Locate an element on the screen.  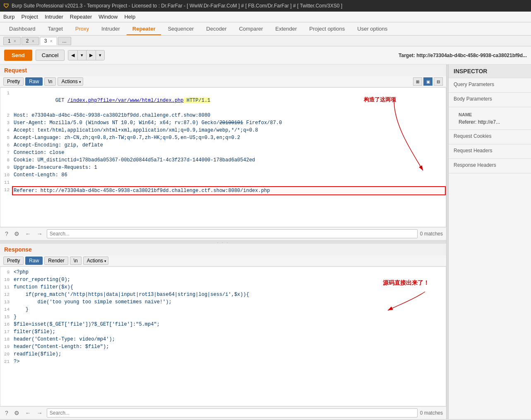
response-help-icon: ? is located at coordinates (7, 413).